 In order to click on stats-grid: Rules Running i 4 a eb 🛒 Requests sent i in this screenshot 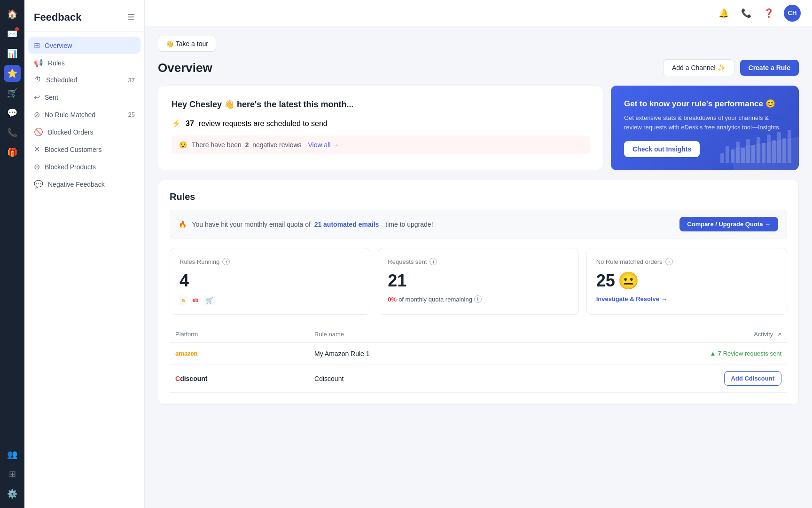, I will do `click(478, 281)`.